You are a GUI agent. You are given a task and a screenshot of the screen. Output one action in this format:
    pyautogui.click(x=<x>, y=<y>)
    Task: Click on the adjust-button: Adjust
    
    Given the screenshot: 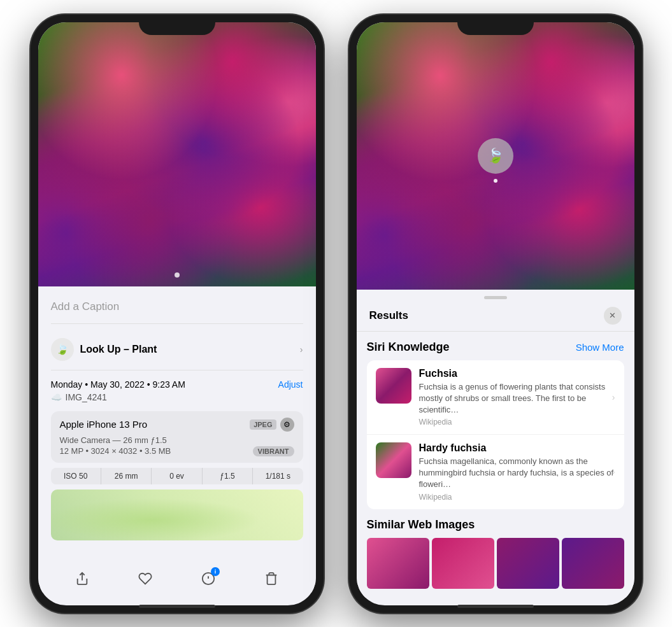 What is the action you would take?
    pyautogui.click(x=290, y=384)
    